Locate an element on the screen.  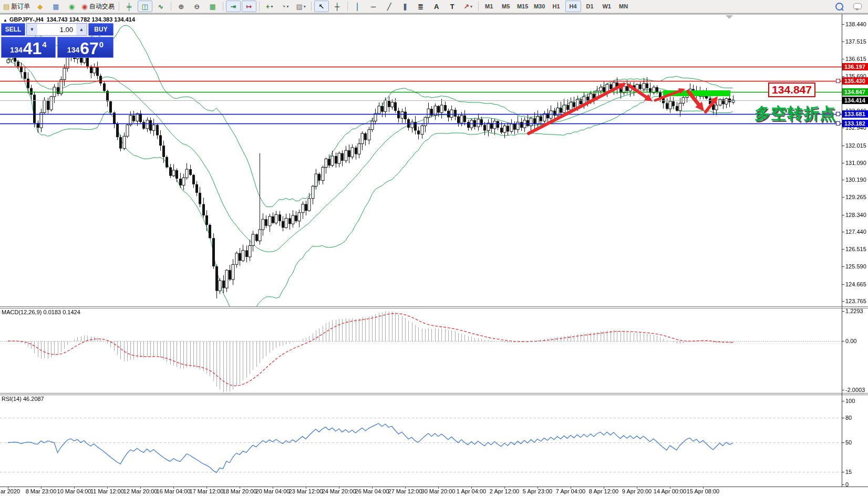
timeframe-d1-button: D1 is located at coordinates (590, 6).